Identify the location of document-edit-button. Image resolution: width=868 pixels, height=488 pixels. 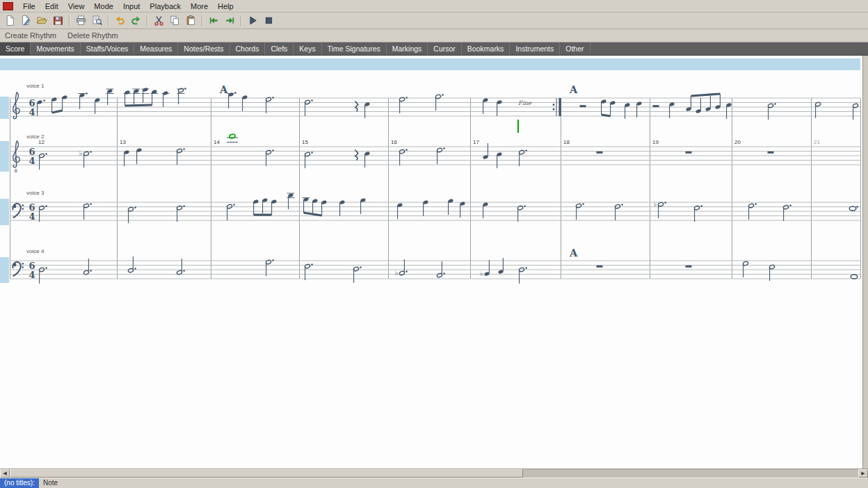
(26, 21).